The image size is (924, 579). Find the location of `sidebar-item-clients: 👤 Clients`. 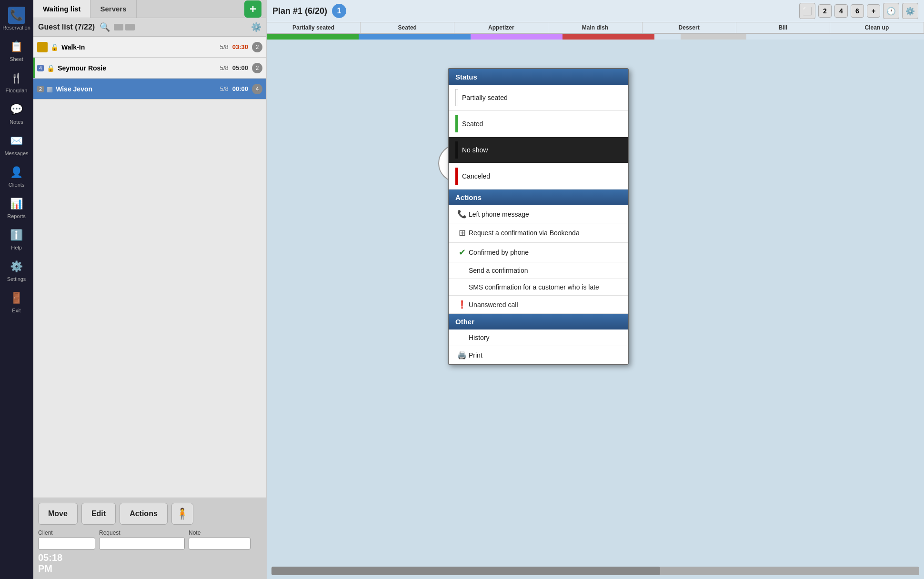

sidebar-item-clients: 👤 Clients is located at coordinates (17, 176).